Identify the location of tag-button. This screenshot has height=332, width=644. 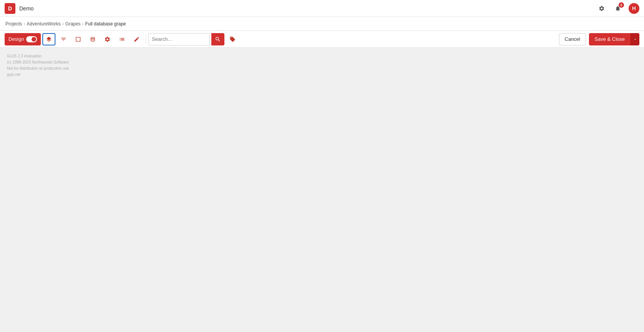
(233, 39).